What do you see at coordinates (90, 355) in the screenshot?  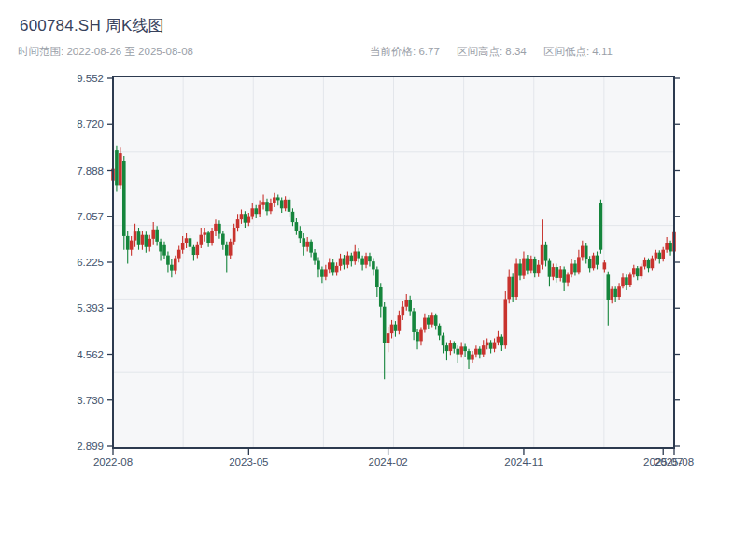 I see `y-tick-label: 4.562` at bounding box center [90, 355].